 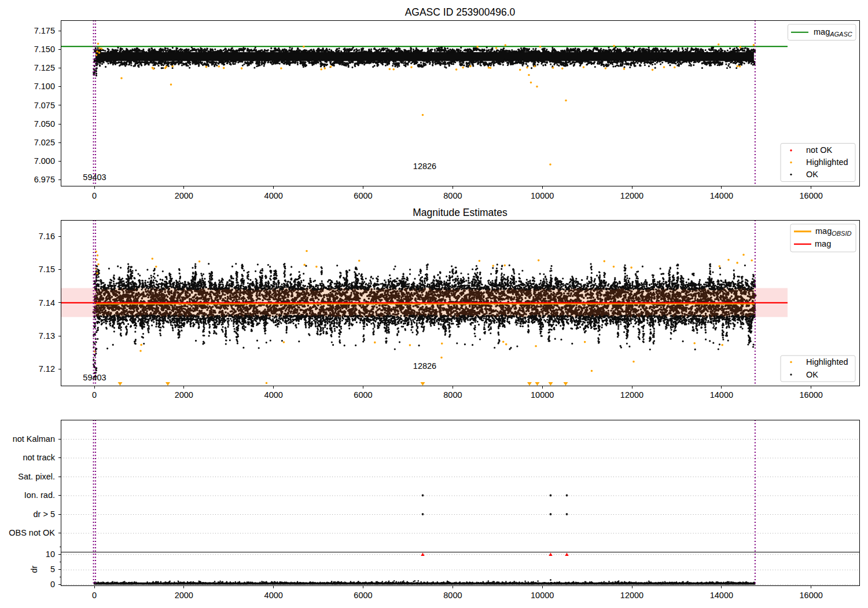 What do you see at coordinates (461, 12) in the screenshot?
I see `svg-text: AGASC ID 253900496.0` at bounding box center [461, 12].